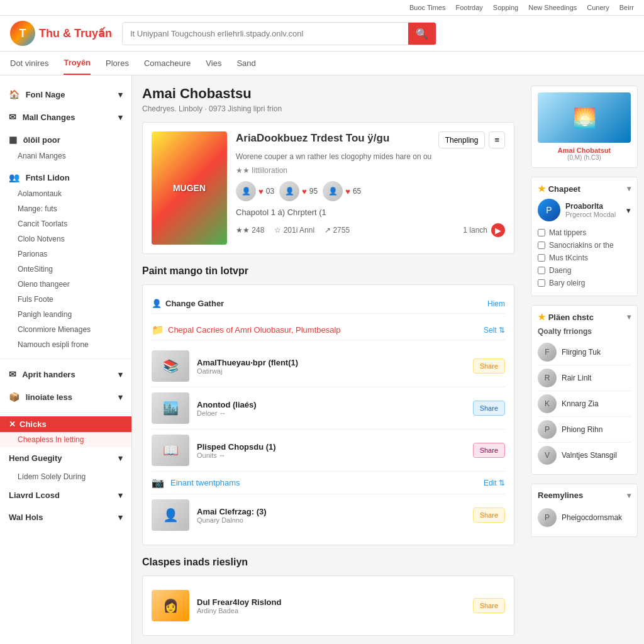 The width and height of the screenshot is (644, 644). Describe the element at coordinates (629, 496) in the screenshot. I see `collapse-icon-3: ▾` at that location.